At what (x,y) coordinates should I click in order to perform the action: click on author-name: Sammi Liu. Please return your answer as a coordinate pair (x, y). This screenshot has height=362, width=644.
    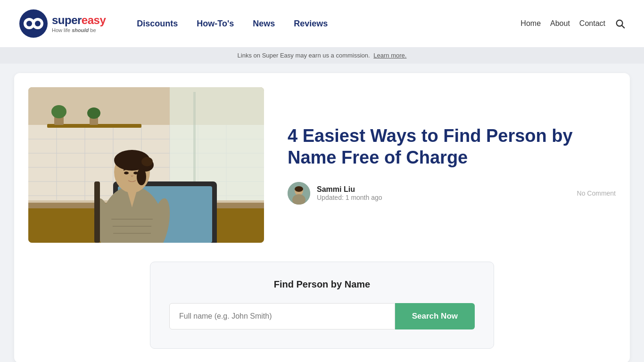
    Looking at the image, I should click on (444, 189).